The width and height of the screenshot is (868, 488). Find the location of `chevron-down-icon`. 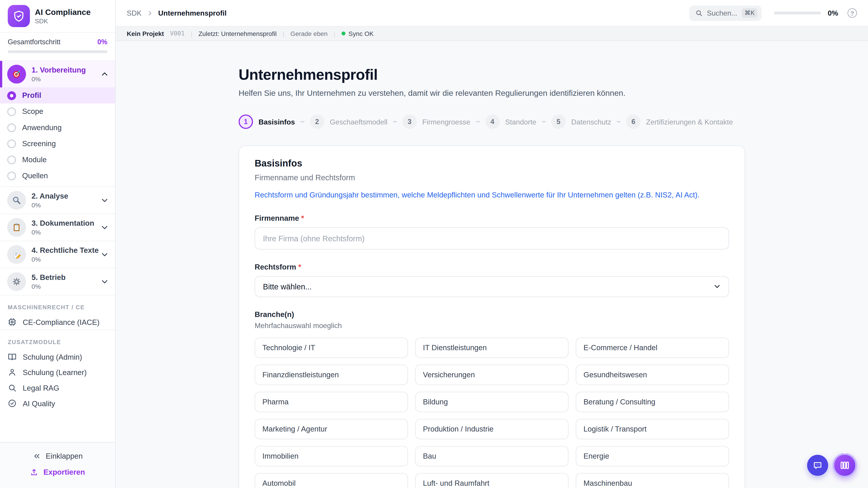

chevron-down-icon is located at coordinates (104, 282).